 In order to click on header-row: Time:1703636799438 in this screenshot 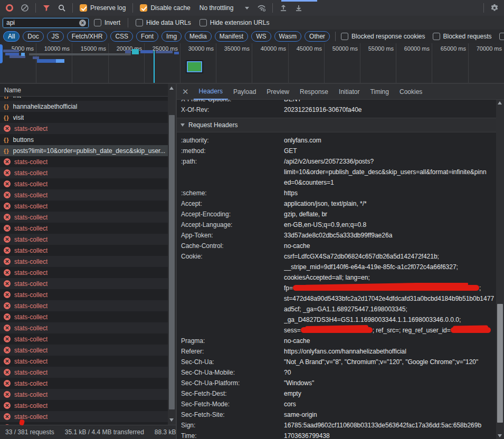, I will do `click(337, 435)`.